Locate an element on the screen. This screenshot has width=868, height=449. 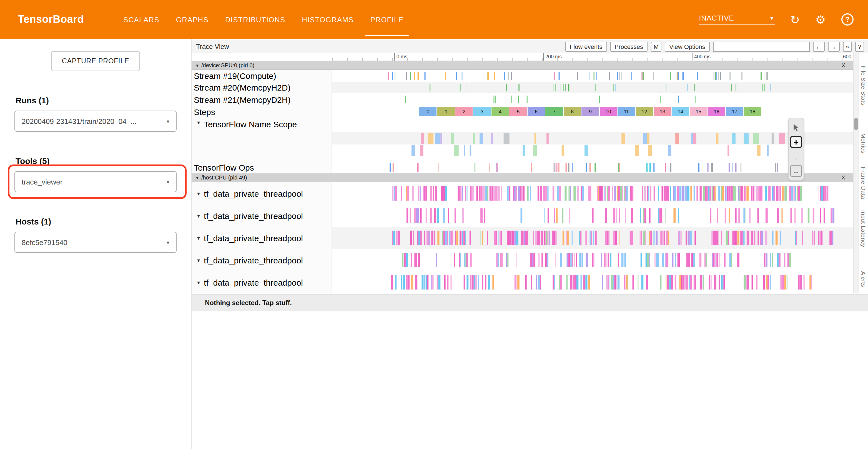
step-block: 9 is located at coordinates (590, 112).